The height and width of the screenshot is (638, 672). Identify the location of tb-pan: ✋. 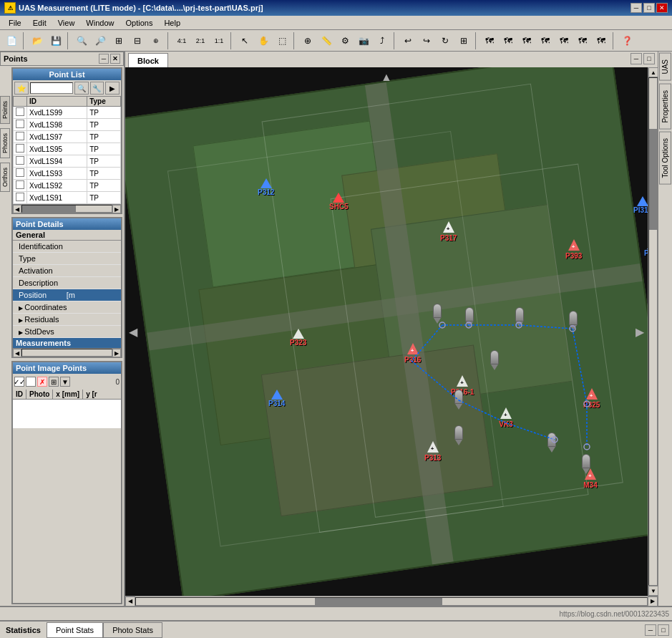
(263, 41).